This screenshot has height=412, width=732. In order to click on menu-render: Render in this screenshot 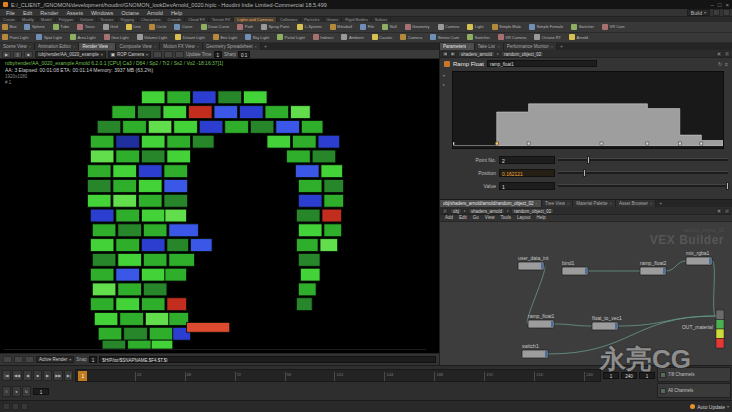, I will do `click(49, 13)`.